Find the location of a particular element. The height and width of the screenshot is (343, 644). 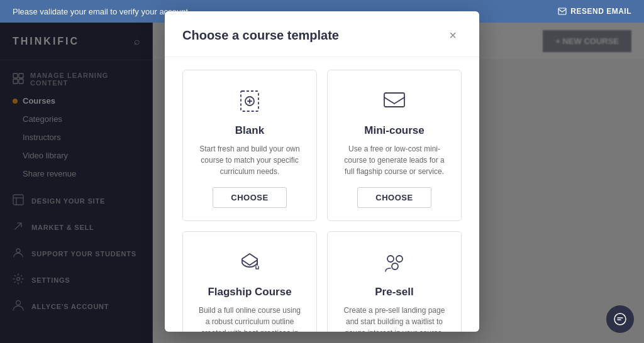

pre-sell-template-desc: Create a pre-sell landing page and start… is located at coordinates (394, 318).